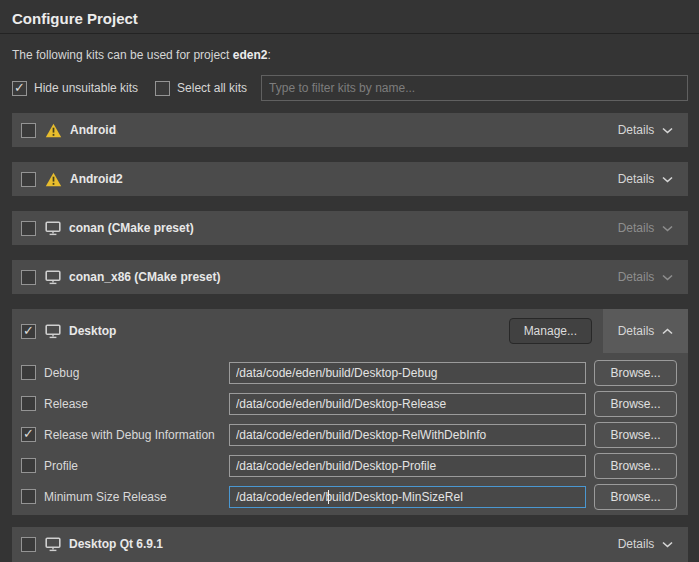  I want to click on build-config-label: Debug, so click(136, 373).